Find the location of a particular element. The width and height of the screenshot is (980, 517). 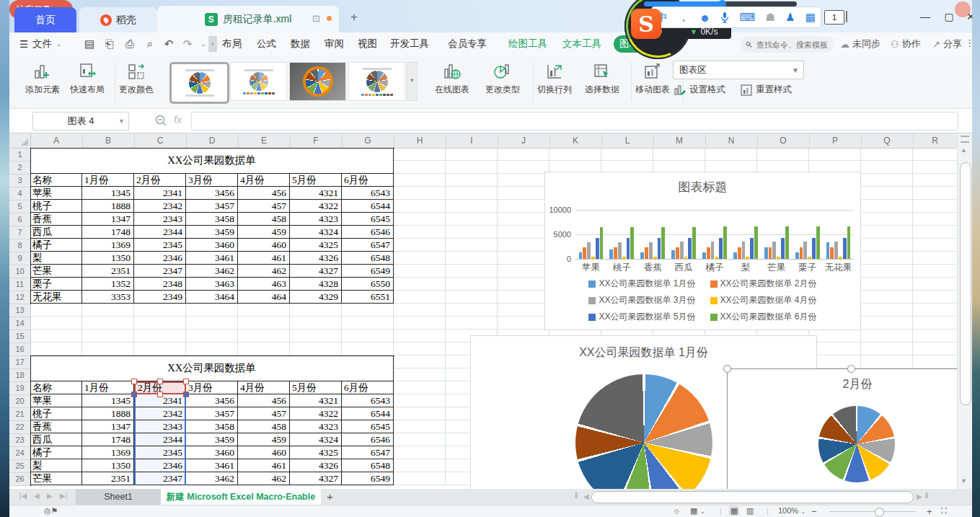

split-handle is located at coordinates (965, 139).